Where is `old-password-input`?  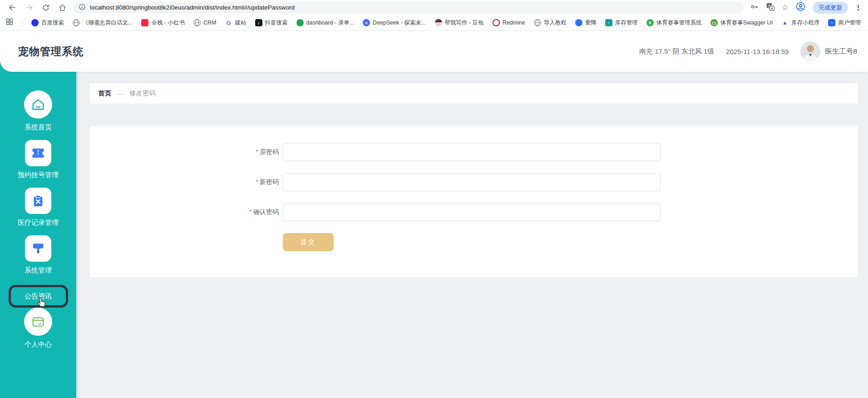 old-password-input is located at coordinates (472, 152).